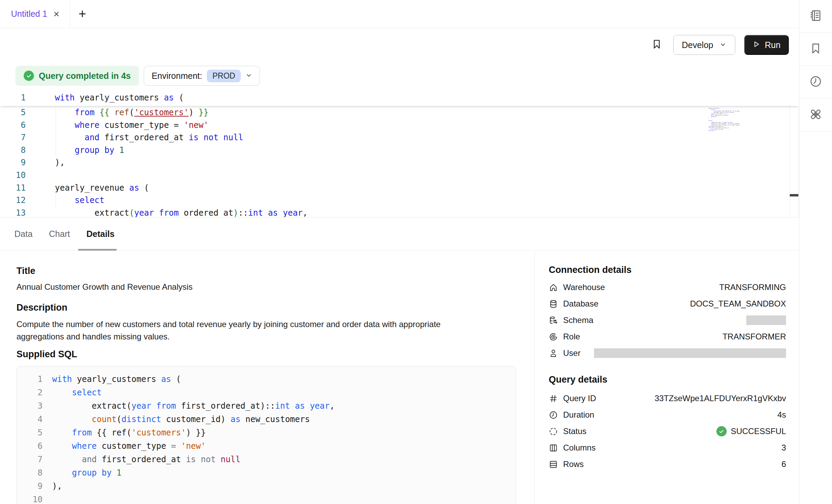 Image resolution: width=832 pixels, height=504 pixels. I want to click on supplied-sql-line: 10, so click(266, 499).